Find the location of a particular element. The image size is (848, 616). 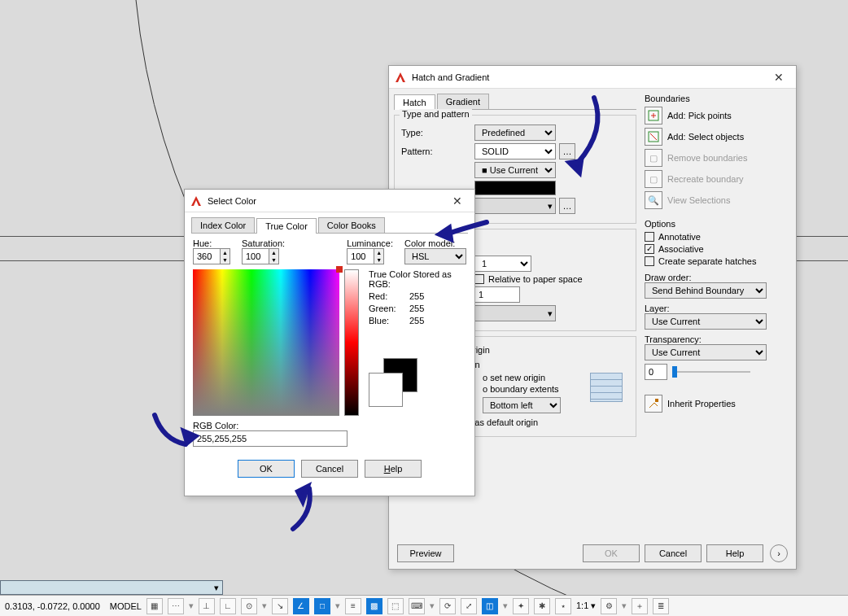

saturation-input: ▲▼ is located at coordinates (260, 256).